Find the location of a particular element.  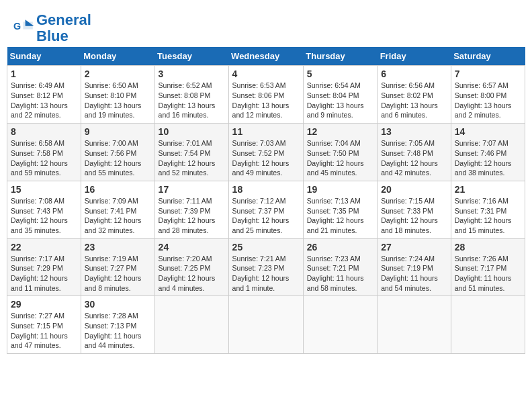

day-details: Sunrise: 7:00 AMSunset: 7:56 PMDaylight:… is located at coordinates (118, 158).